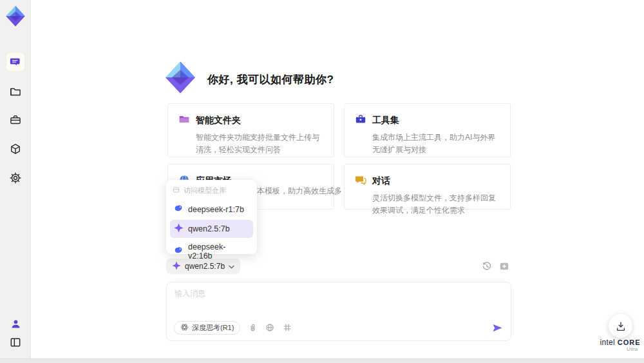  I want to click on sidebar, so click(15, 179).